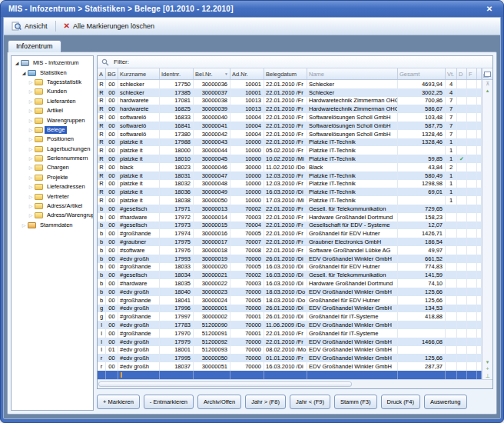 The image size is (504, 423). I want to click on column-header-belnr: Bel.Nr.▼, so click(212, 74).